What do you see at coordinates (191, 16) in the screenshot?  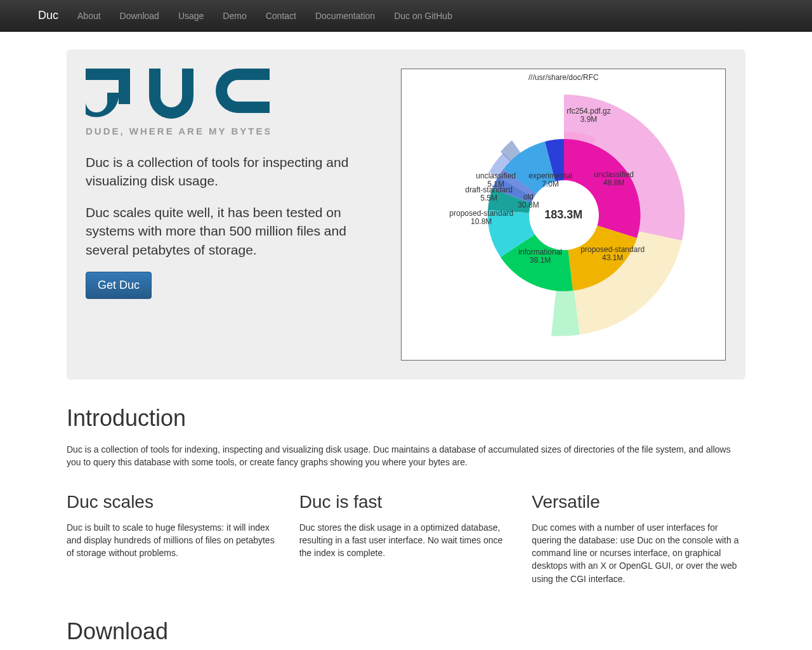 I see `nav-usage: Usage` at bounding box center [191, 16].